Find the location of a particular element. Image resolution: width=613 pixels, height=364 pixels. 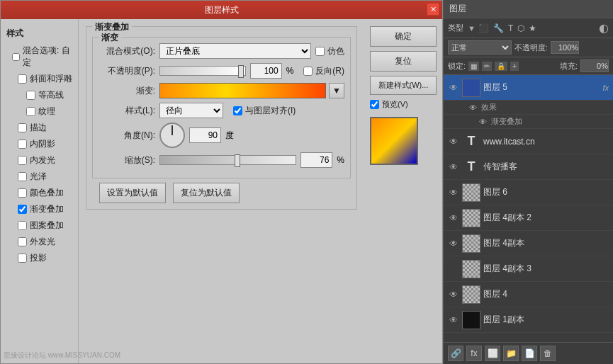

layers-filter-bar: 类型 ▼ ⬛ 🔧 T ⬡ ★ ◐ is located at coordinates (529, 28).